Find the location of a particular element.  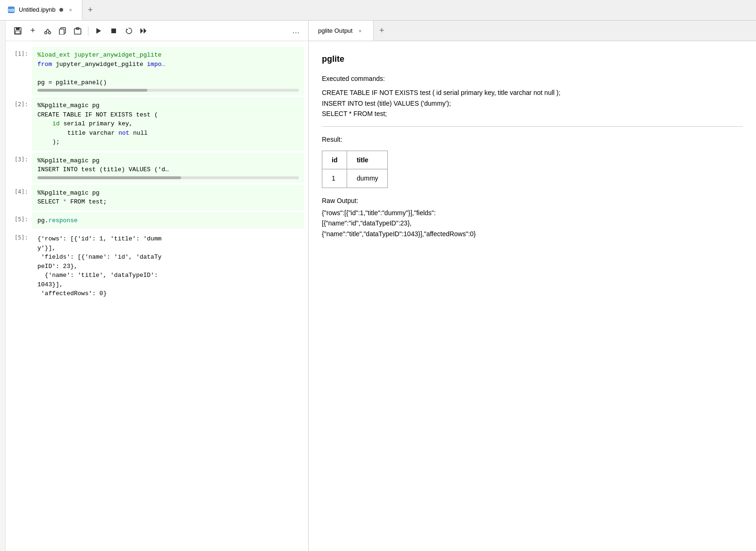

cell-1-scrollbar is located at coordinates (168, 90).